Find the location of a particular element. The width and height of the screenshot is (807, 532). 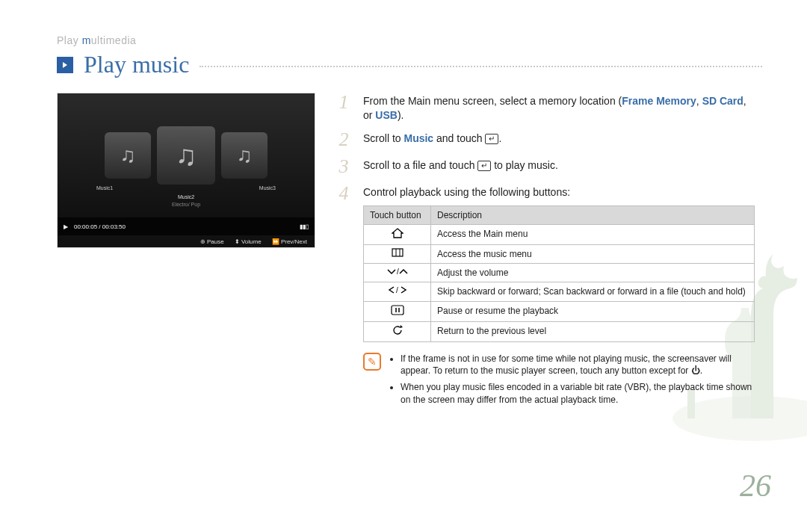

tile-label-right: Music3 is located at coordinates (268, 188).